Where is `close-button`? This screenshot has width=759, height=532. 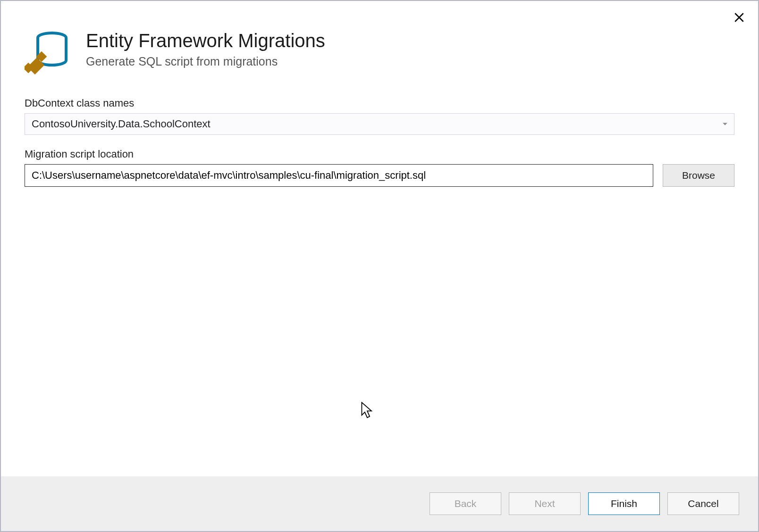
close-button is located at coordinates (739, 17).